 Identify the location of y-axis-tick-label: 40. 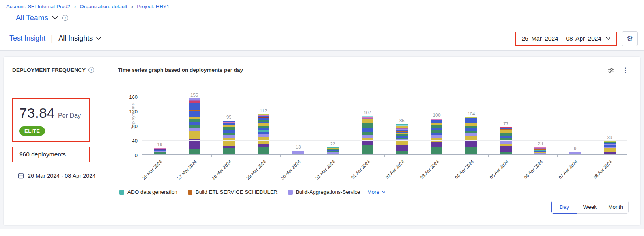
(135, 140).